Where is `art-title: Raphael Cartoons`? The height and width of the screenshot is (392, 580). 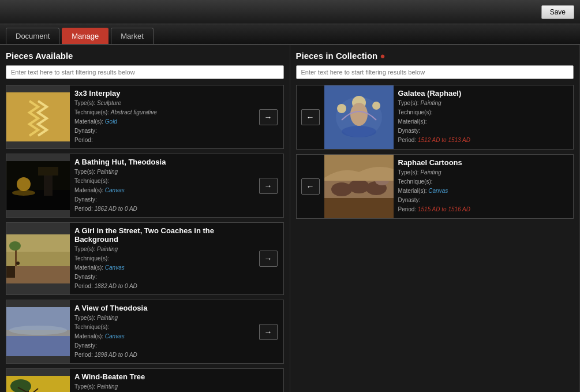
art-title: Raphael Cartoons is located at coordinates (484, 163).